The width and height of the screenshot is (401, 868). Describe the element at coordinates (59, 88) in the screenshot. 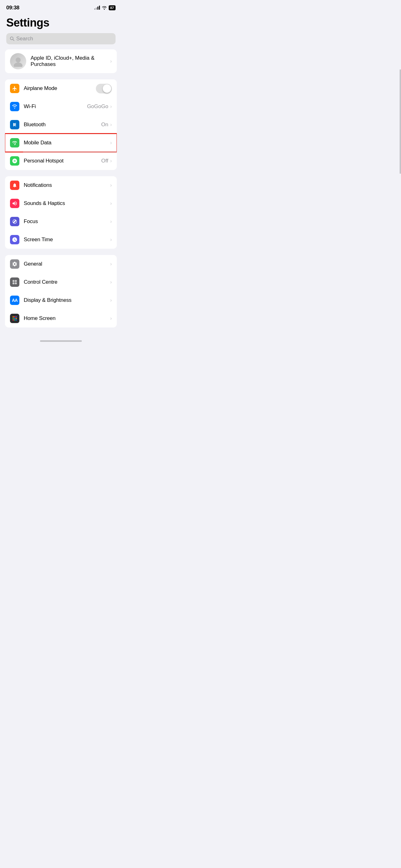

I see `airplane-mode-label: Airplane Mode` at that location.